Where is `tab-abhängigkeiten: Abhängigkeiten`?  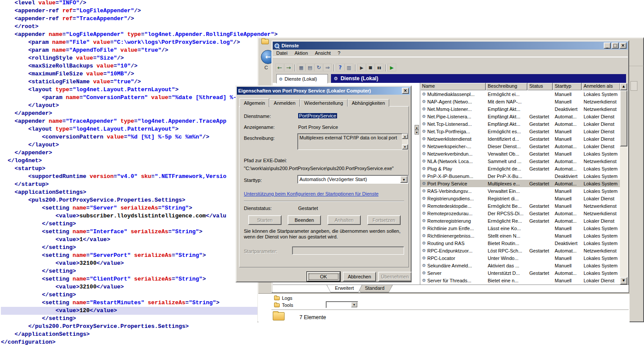
tab-abhängigkeiten: Abhängigkeiten is located at coordinates (369, 103).